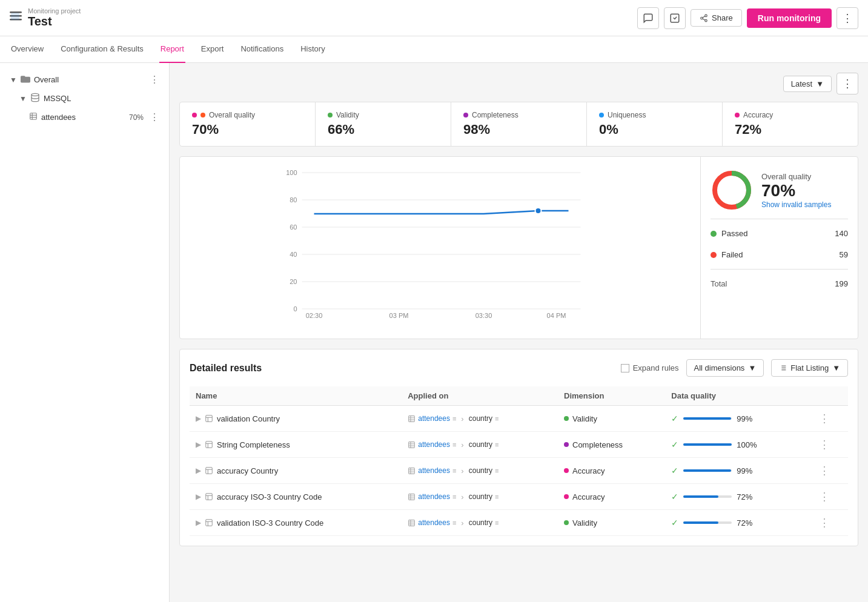 Image resolution: width=868 pixels, height=602 pixels. Describe the element at coordinates (383, 124) in the screenshot. I see `quality-card-validity: Validity 66%` at that location.